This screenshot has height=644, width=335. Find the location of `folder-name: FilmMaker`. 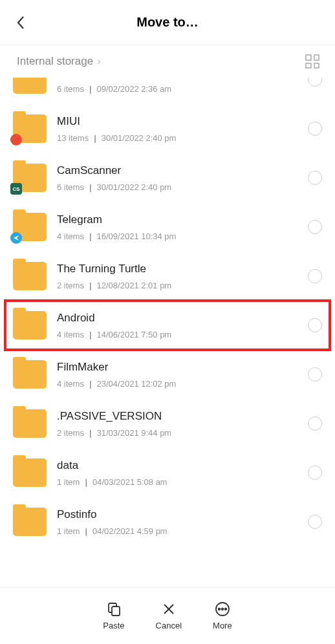

folder-name: FilmMaker is located at coordinates (179, 367).